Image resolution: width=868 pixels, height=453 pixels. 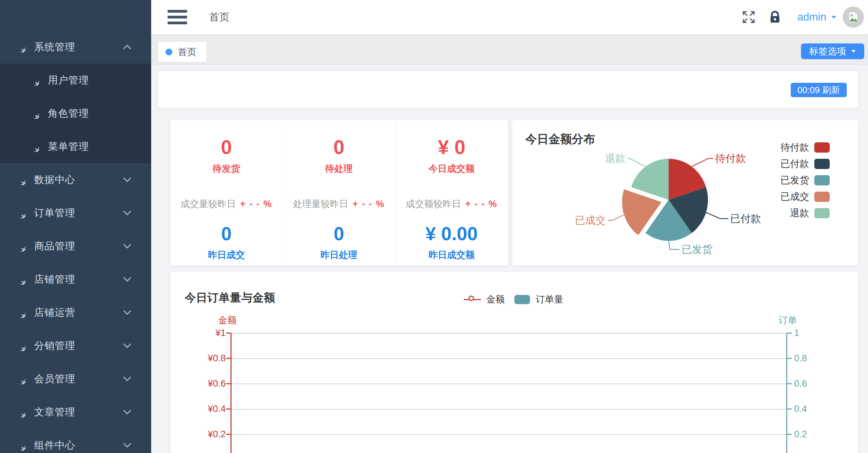 I want to click on pie-label-shipped: 已发货, so click(x=697, y=249).